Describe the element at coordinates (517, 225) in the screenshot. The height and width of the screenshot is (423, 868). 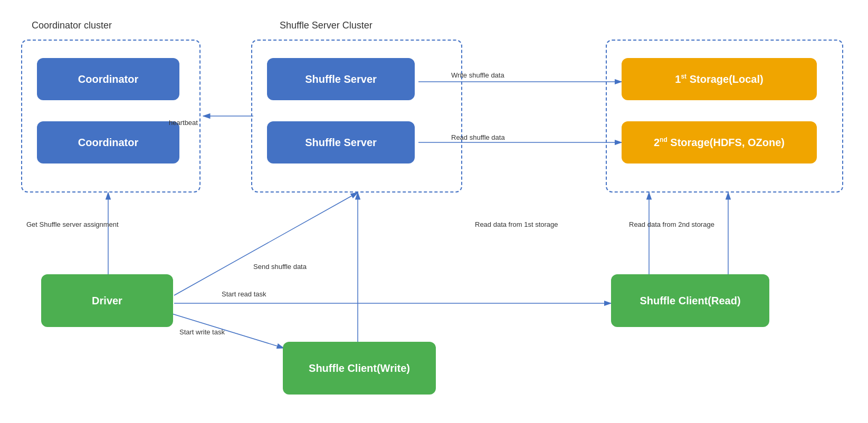
I see `read-data-1st-label: Read data from 1st storage` at that location.